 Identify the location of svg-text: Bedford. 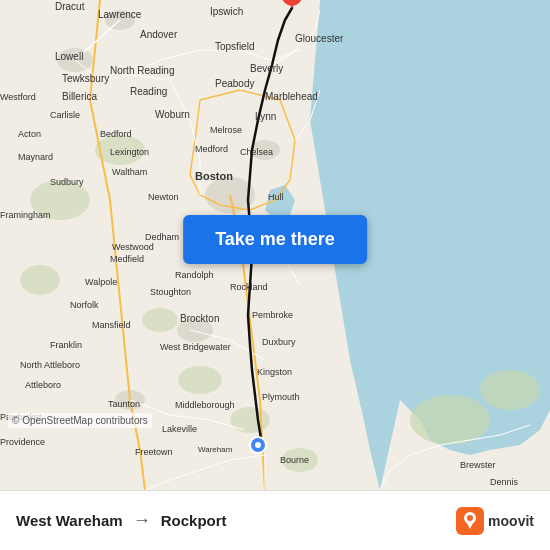
(116, 134).